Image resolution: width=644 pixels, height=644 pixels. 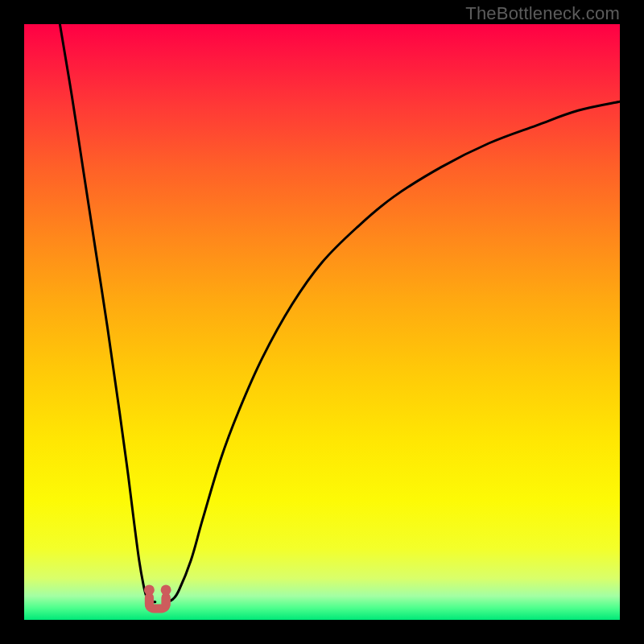 What do you see at coordinates (150, 597) in the screenshot?
I see `valley-pin-left` at bounding box center [150, 597].